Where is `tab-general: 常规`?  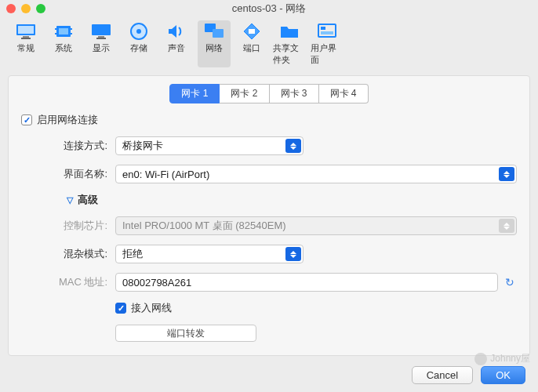 tab-general: 常规 is located at coordinates (26, 44).